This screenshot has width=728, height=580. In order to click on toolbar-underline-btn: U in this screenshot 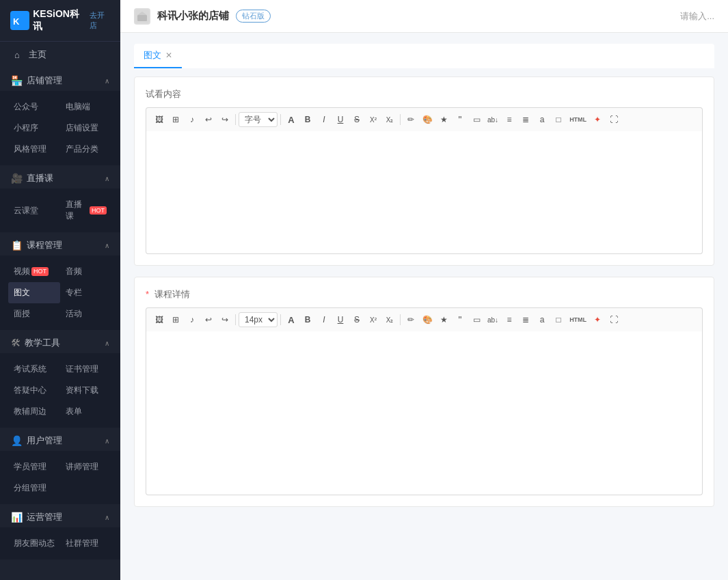, I will do `click(340, 120)`.